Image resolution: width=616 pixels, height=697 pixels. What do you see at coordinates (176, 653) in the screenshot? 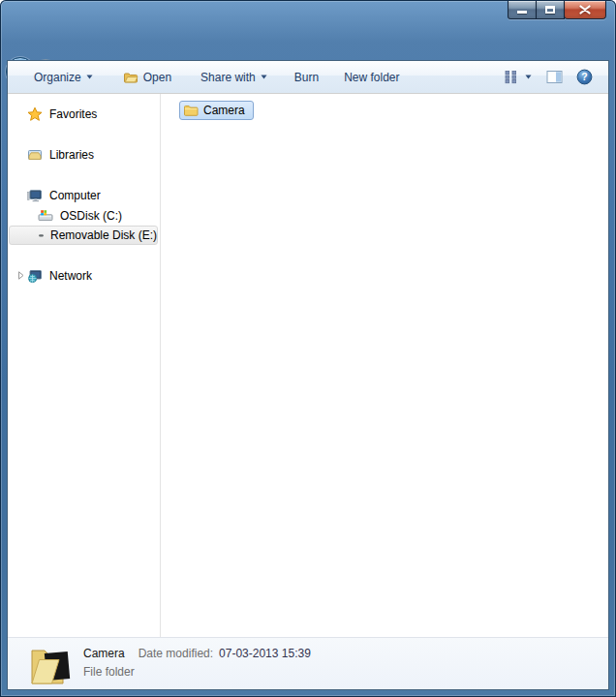
I see `details-date-label: Date modified:` at bounding box center [176, 653].